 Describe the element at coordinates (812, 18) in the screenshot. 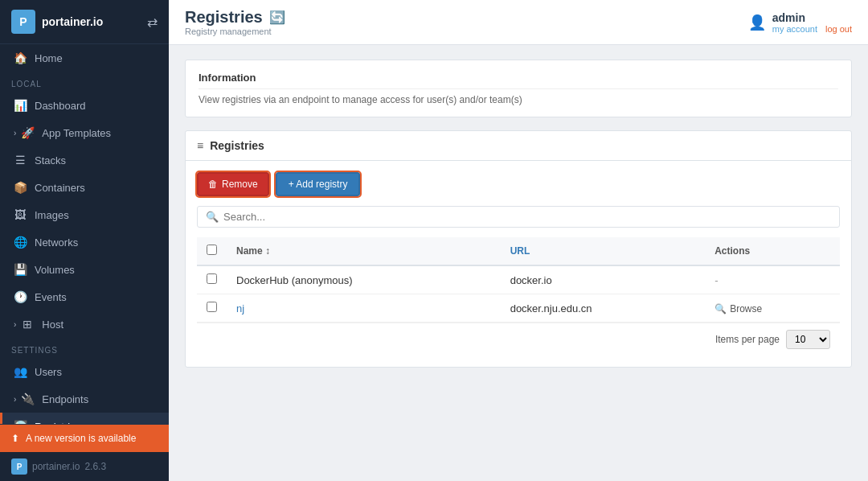

I see `user-name: admin` at that location.